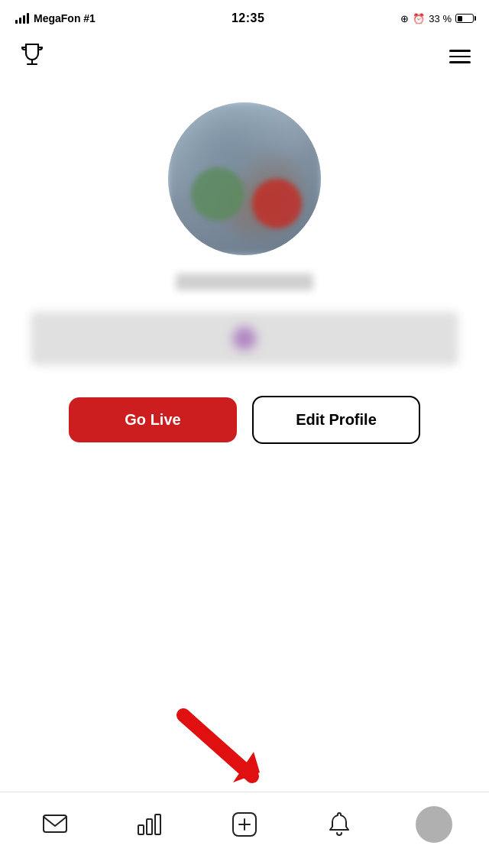 The width and height of the screenshot is (489, 868). What do you see at coordinates (434, 824) in the screenshot?
I see `profile-avatar-icon` at bounding box center [434, 824].